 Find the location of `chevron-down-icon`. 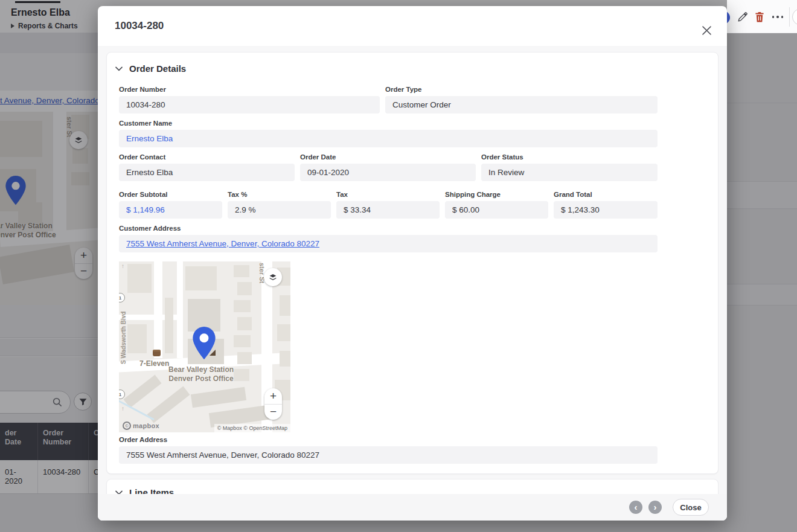

chevron-down-icon is located at coordinates (119, 69).